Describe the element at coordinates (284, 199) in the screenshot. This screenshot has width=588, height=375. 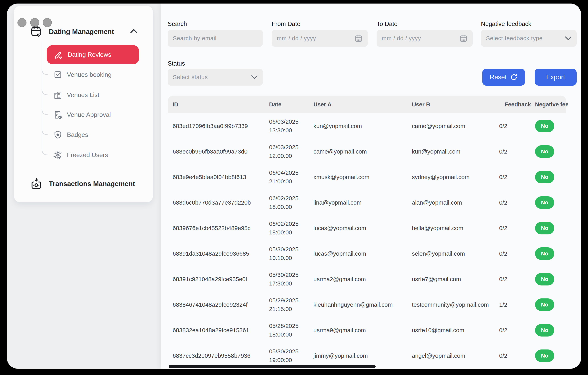
I see `cell-date-day: 06/02/2025` at that location.